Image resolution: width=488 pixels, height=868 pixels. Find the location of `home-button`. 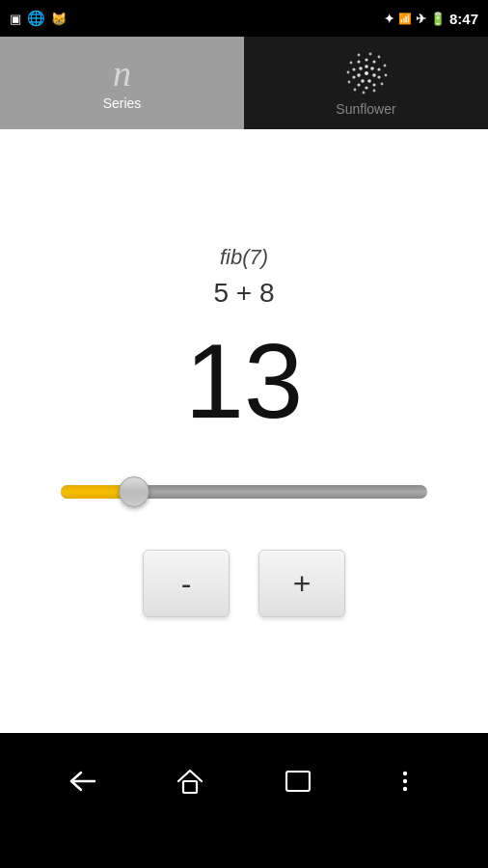

home-button is located at coordinates (190, 781).